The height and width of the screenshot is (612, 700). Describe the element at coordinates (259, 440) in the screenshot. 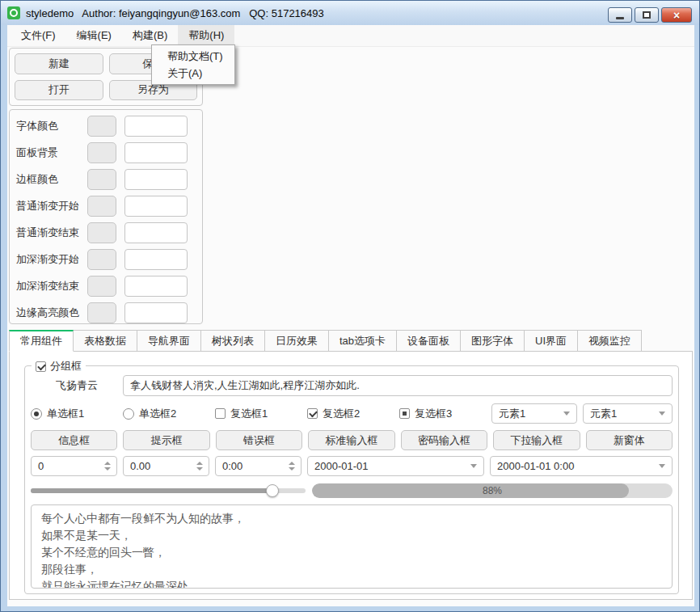

I see `error-box-button: 错误框` at that location.